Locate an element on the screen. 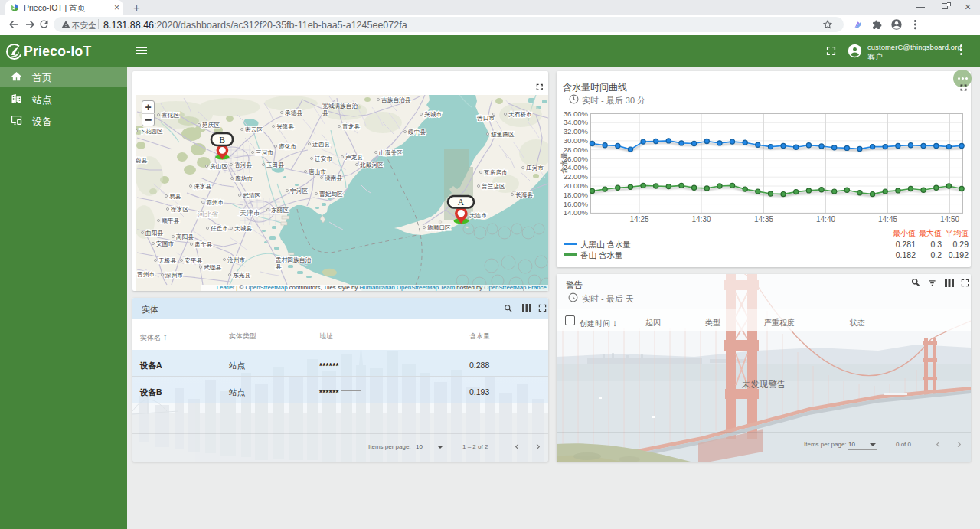 The height and width of the screenshot is (529, 980). svg-text: 庄河市 is located at coordinates (534, 168).